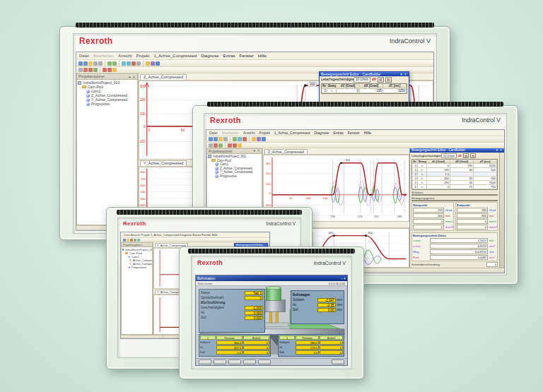 Image resolution: width=543 pixels, height=392 pixels. What do you see at coordinates (129, 64) in the screenshot?
I see `fit-icon` at bounding box center [129, 64].